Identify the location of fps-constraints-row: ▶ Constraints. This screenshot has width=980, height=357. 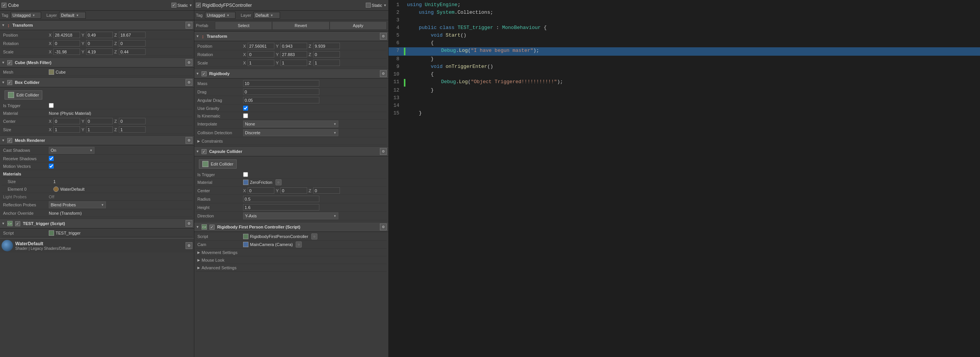
(291, 141).